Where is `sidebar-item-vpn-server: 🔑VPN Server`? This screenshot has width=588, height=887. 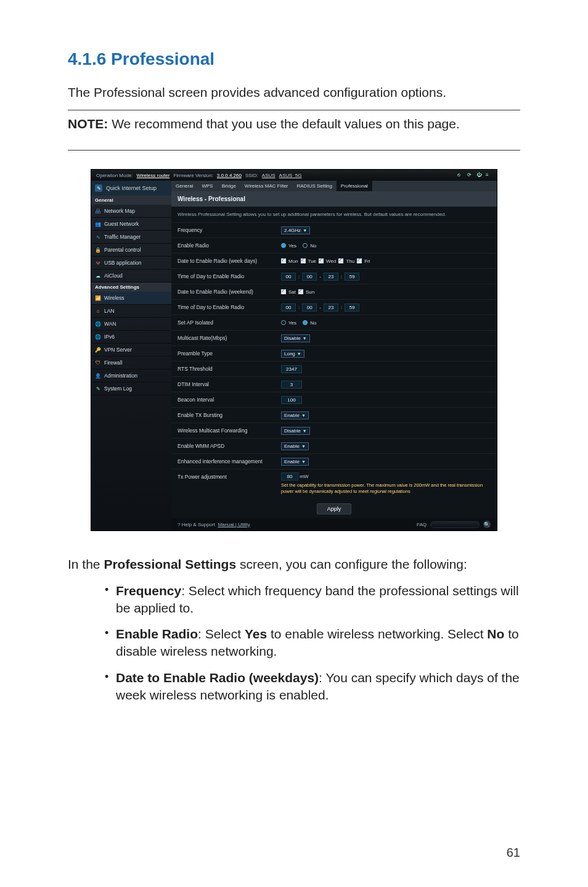
sidebar-item-vpn-server: 🔑VPN Server is located at coordinates (131, 350).